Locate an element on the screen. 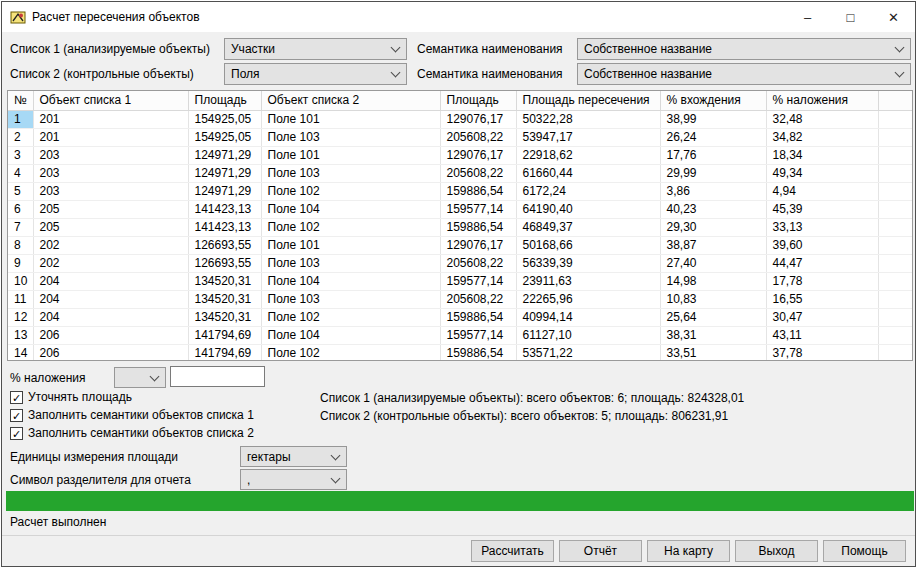  list2-select: Поля is located at coordinates (316, 74).